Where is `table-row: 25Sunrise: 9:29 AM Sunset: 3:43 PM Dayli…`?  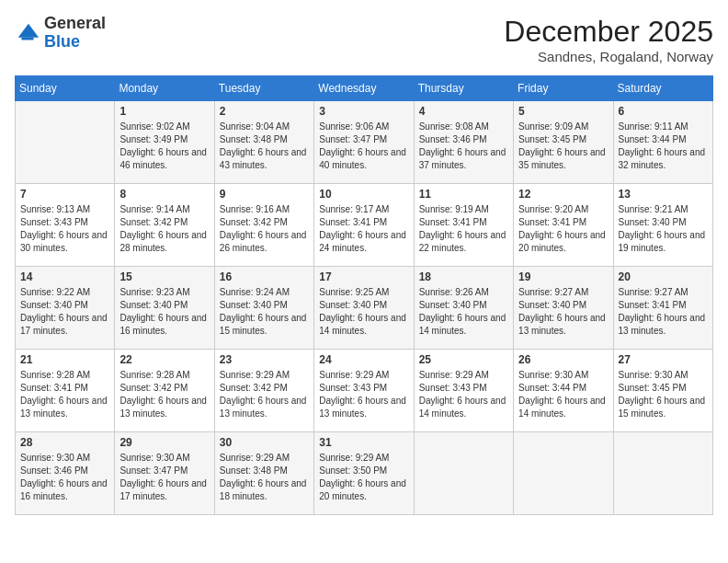
table-row: 25Sunrise: 9:29 AM Sunset: 3:43 PM Dayli… is located at coordinates (463, 391).